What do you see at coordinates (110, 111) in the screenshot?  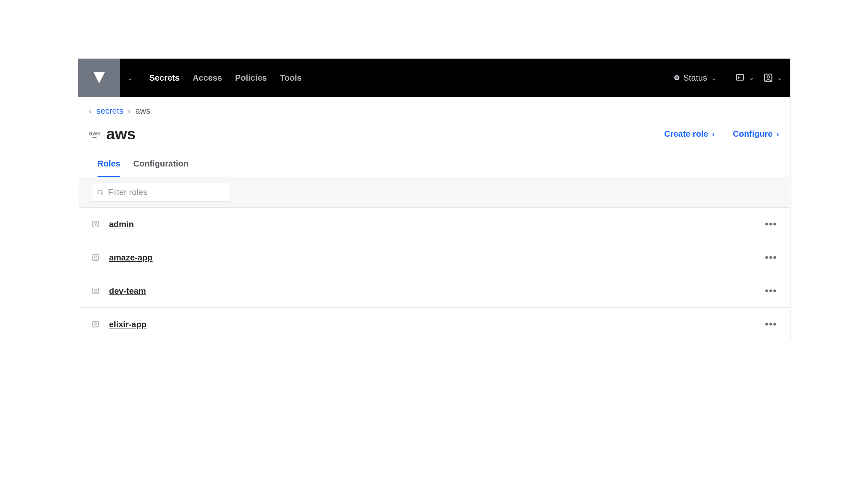 I see `breadcrumb-secrets: secrets` at bounding box center [110, 111].